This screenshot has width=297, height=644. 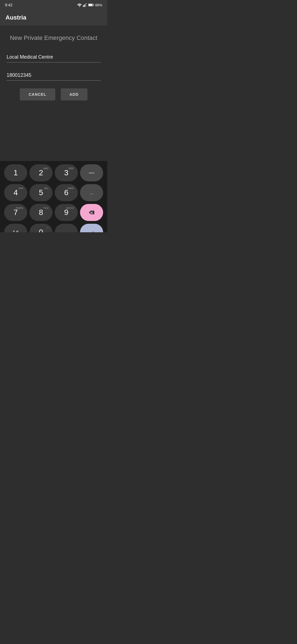 What do you see at coordinates (54, 228) in the screenshot?
I see `keyboard-row-4: * # 0+ .` at bounding box center [54, 228].